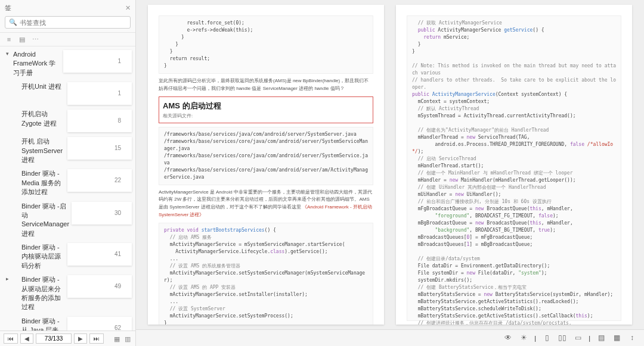 The height and width of the screenshot is (346, 644). Describe the element at coordinates (128, 8) in the screenshot. I see `close-icon: ✕` at that location.